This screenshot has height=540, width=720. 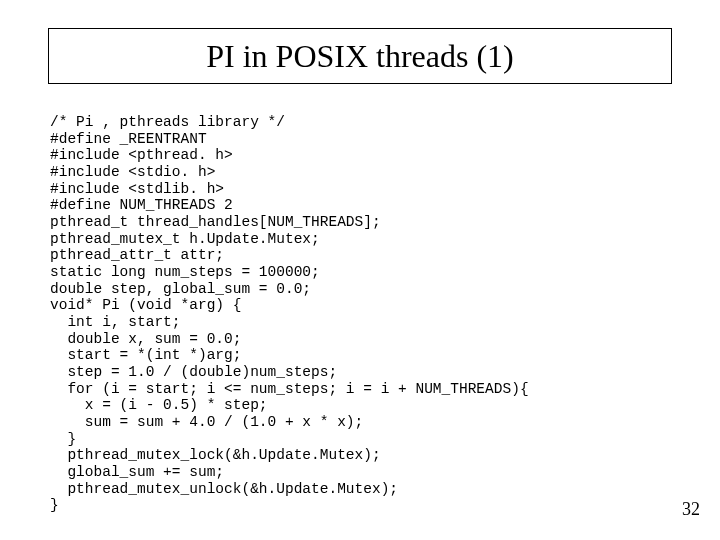 I want to click on slide-title: PI in POSIX threads (1), so click(x=360, y=56).